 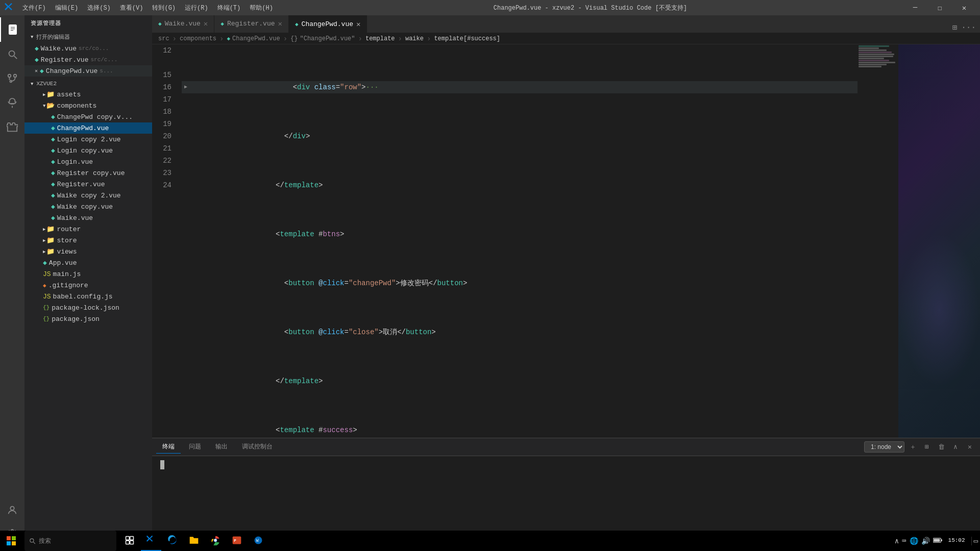 I want to click on activity-source-control, so click(x=12, y=79).